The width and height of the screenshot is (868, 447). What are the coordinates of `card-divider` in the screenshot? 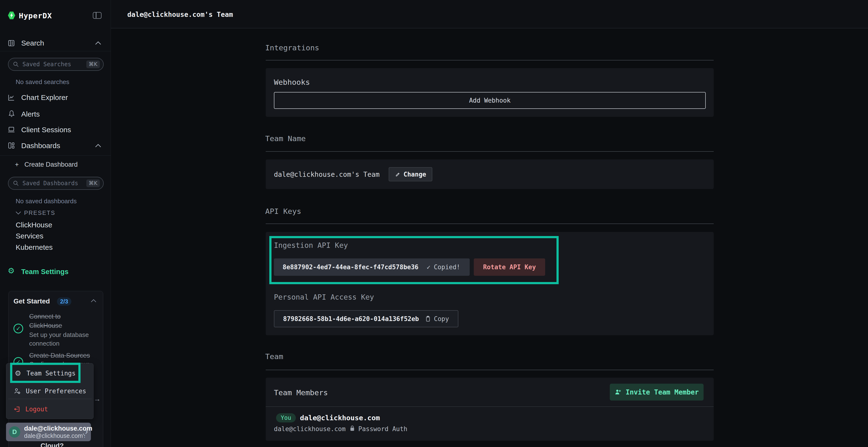 It's located at (490, 407).